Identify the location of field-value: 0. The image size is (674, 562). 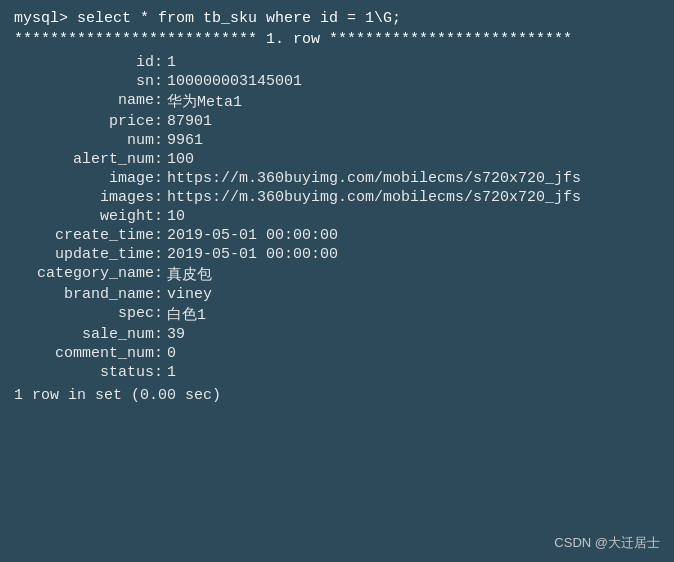
(172, 354).